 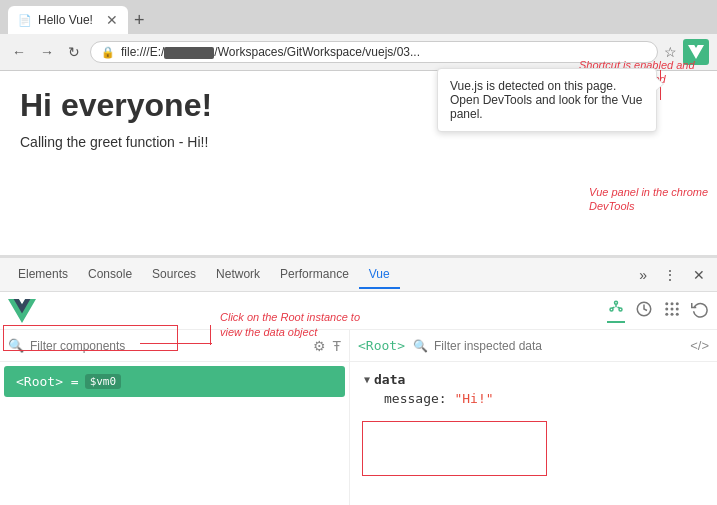 I want to click on new-tab-button: +, so click(x=140, y=20).